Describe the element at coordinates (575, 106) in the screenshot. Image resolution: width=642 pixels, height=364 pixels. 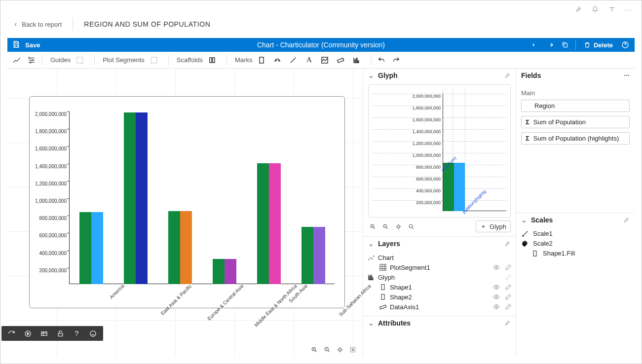
I see `field-pill-region: Region` at that location.